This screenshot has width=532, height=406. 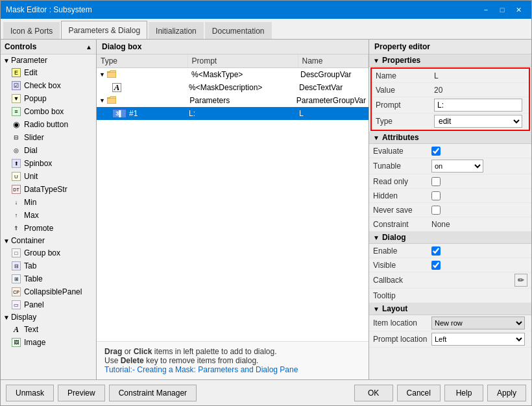 I want to click on controls-title: Controls, so click(x=21, y=47).